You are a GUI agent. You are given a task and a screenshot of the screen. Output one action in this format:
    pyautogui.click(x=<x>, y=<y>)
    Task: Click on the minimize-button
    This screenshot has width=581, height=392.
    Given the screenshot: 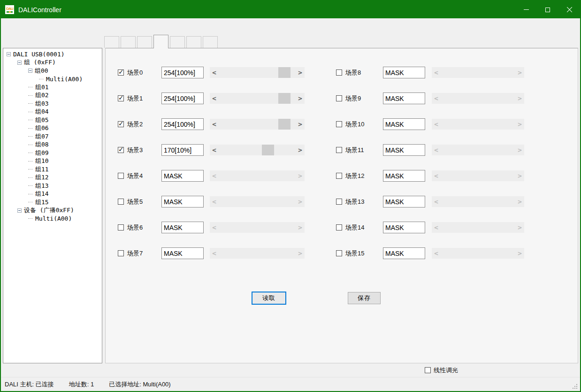 What is the action you would take?
    pyautogui.click(x=526, y=9)
    